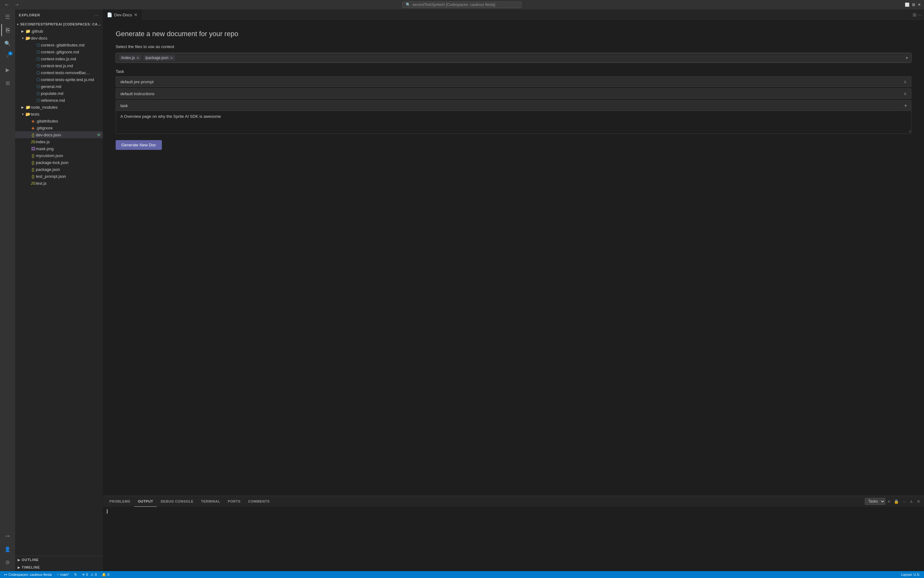 This screenshot has width=924, height=578. Describe the element at coordinates (513, 94) in the screenshot. I see `instructions-header: default instructions ∧` at that location.